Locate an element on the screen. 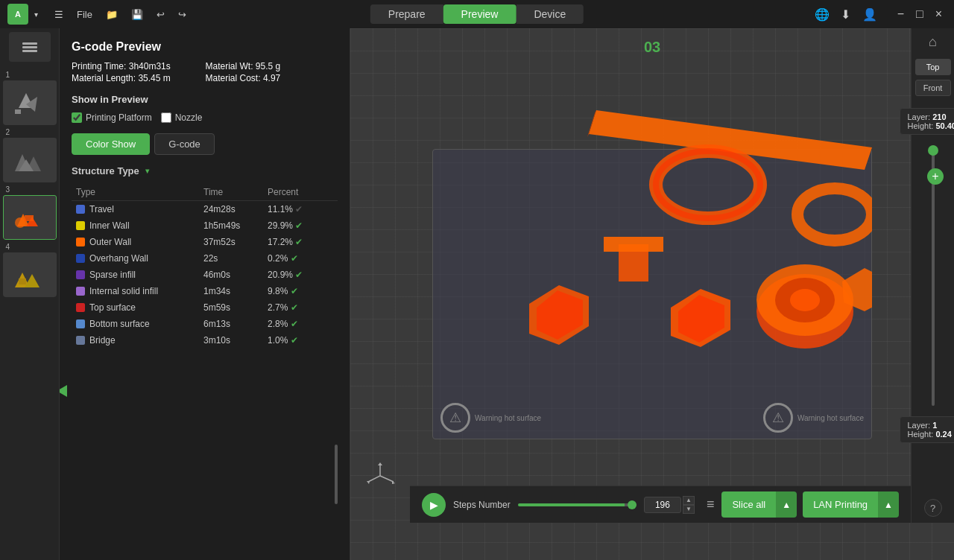 Image resolution: width=954 pixels, height=560 pixels. app-dropdown-icon: ▾ is located at coordinates (36, 15).